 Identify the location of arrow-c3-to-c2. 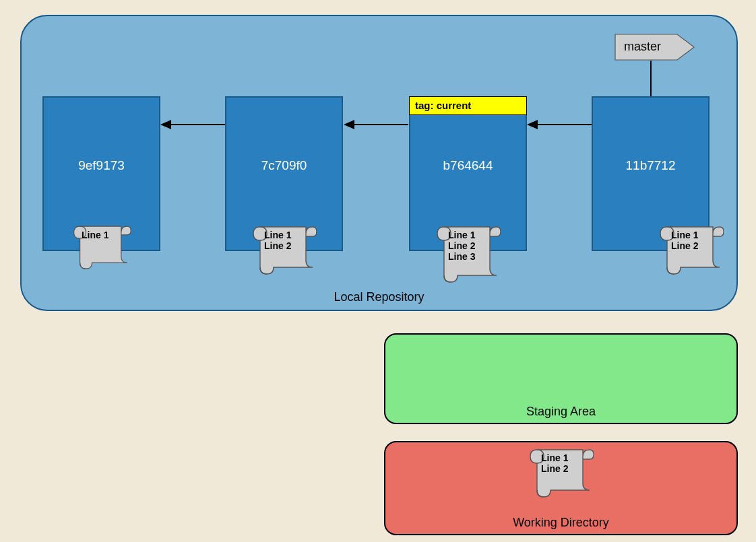
(376, 125).